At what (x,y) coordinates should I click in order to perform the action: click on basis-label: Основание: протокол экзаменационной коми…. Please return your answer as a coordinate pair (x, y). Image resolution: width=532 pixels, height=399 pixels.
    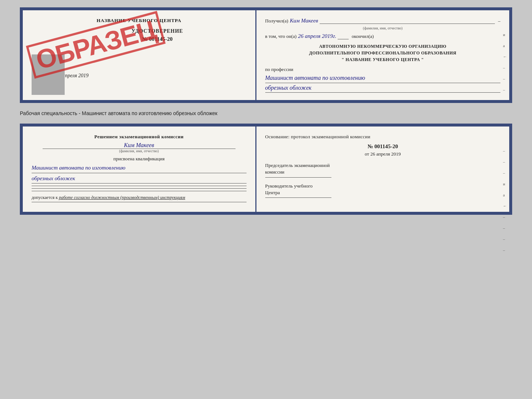
    Looking at the image, I should click on (383, 137).